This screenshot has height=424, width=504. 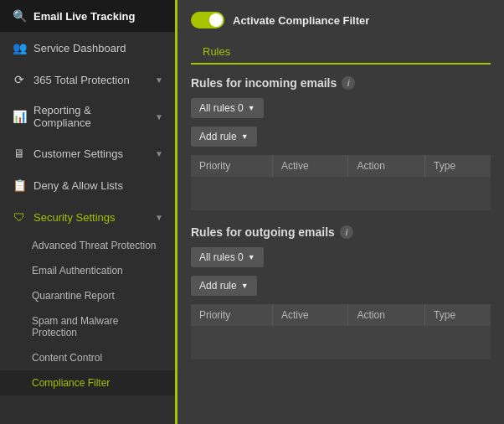 I want to click on col-active-outgoing: Active, so click(x=310, y=315).